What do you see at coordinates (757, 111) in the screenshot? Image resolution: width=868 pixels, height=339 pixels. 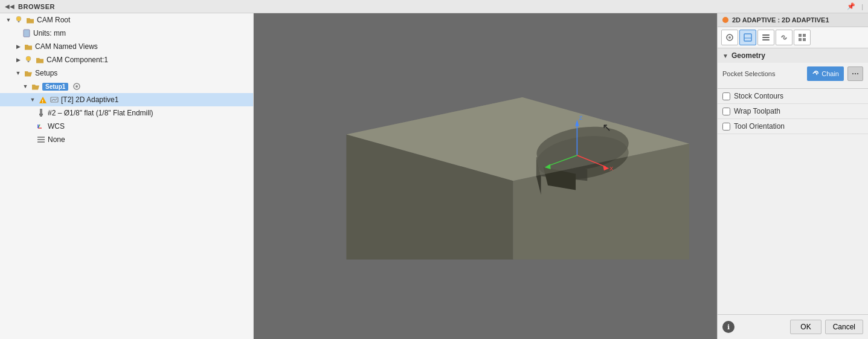 I see `wrap-toolpath-label: Wrap Toolpath` at bounding box center [757, 111].